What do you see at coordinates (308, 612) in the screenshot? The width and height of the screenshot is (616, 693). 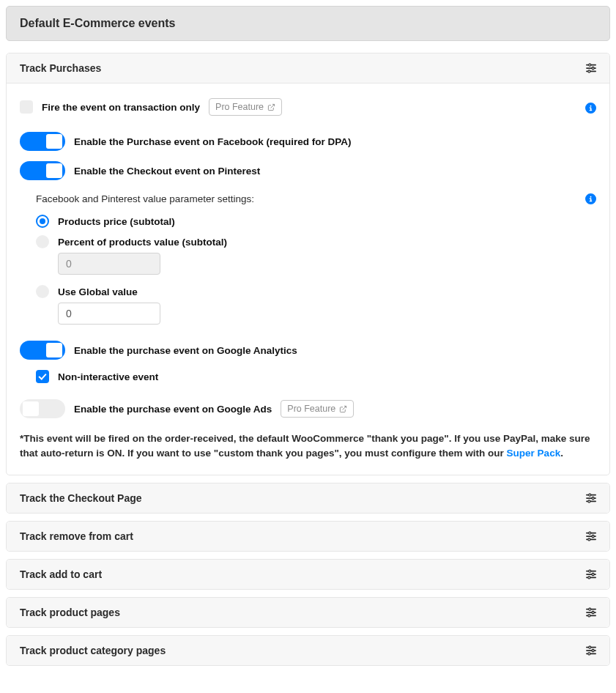 I see `section-header-product-pages: Track product pages` at bounding box center [308, 612].